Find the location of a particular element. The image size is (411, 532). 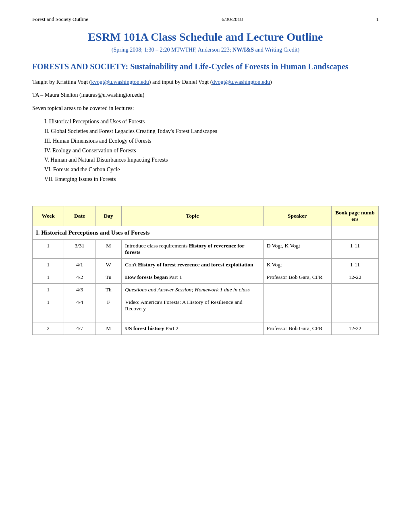

cell-topic: Video: America's Forests: A History of R… is located at coordinates (193, 305).